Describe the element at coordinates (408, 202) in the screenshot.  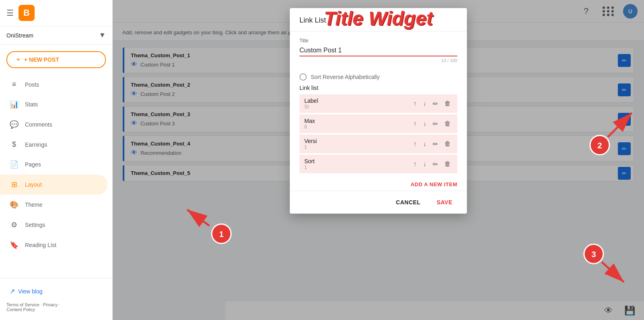
I see `cancel-button: CANCEL` at that location.